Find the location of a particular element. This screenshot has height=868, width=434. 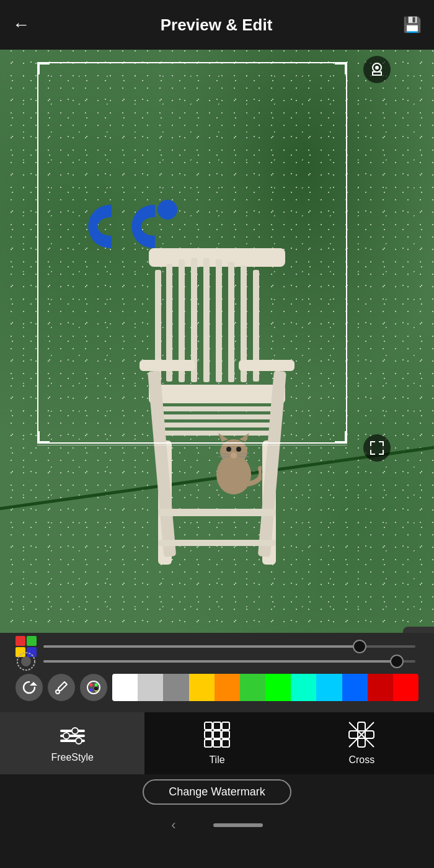

page-title: Preview & Edit is located at coordinates (217, 25).